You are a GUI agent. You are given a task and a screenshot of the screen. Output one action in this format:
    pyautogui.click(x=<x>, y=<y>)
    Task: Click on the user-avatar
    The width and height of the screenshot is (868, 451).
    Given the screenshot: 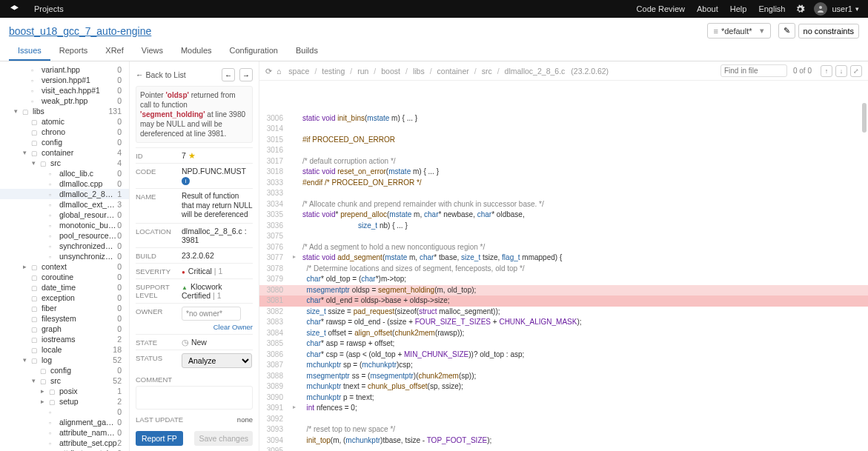 What is the action you would take?
    pyautogui.click(x=821, y=9)
    